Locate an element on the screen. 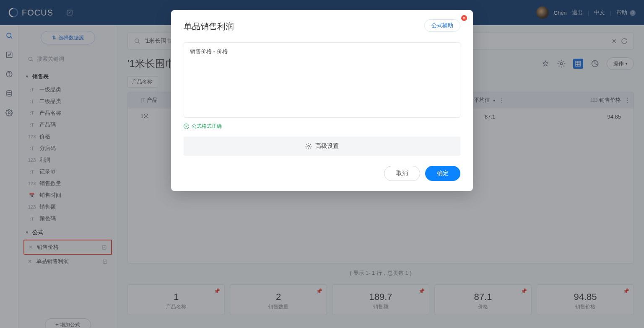 This screenshot has height=328, width=644. modal-actions: 取消 确定 is located at coordinates (322, 173).